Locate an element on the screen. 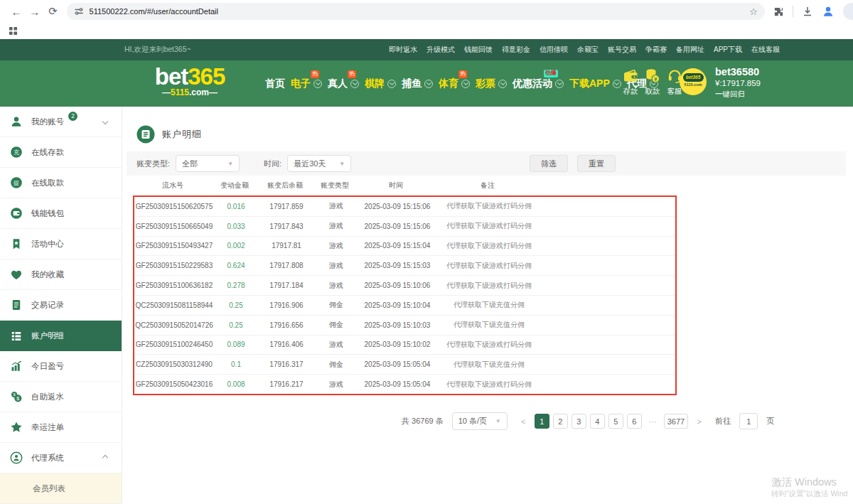 Image resolution: width=853 pixels, height=504 pixels. reload-icon: ⟳ is located at coordinates (53, 11).